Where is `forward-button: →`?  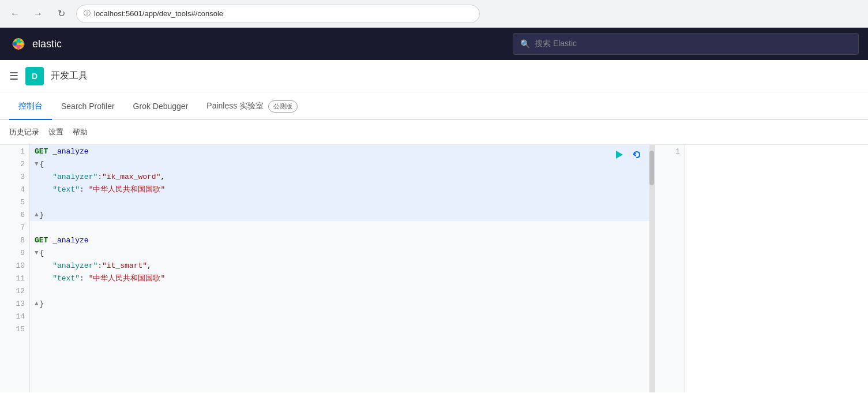 forward-button: → is located at coordinates (38, 14).